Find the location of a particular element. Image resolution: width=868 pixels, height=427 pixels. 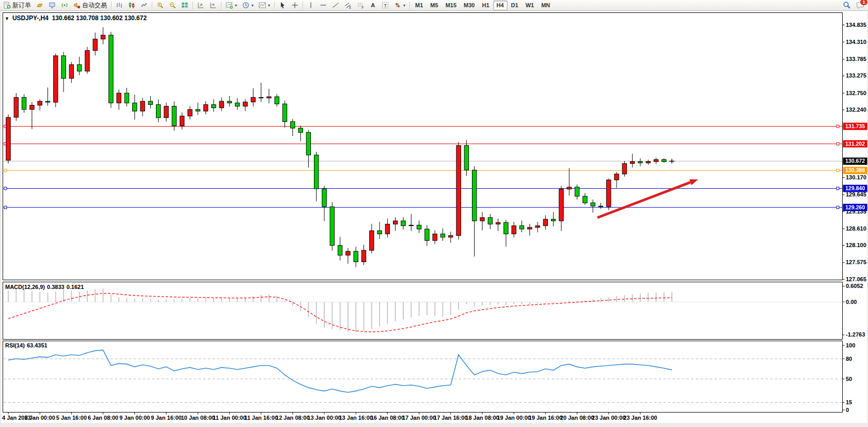

svg-text: 129.645 is located at coordinates (856, 194).